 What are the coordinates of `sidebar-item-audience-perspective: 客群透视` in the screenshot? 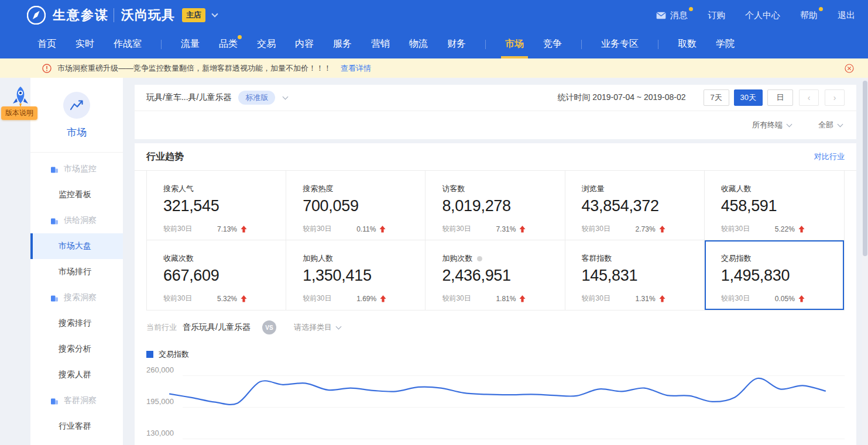 It's located at (77, 442).